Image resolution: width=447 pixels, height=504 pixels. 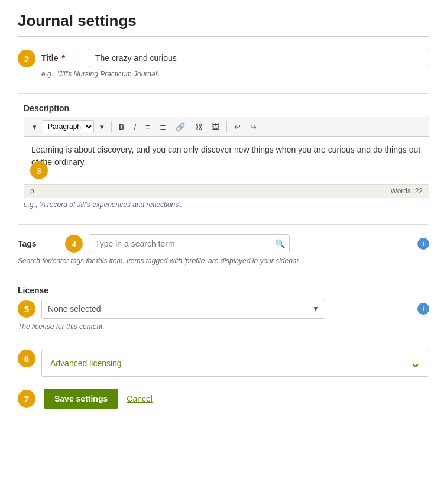 What do you see at coordinates (27, 59) in the screenshot?
I see `step-badge-2: 2` at bounding box center [27, 59].